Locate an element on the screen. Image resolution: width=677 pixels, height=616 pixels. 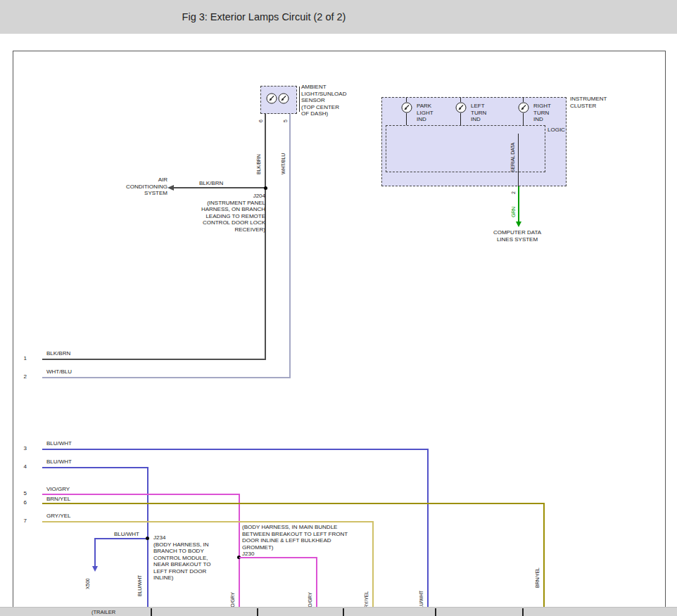
wire-blu-wht-x500-drop is located at coordinates (95, 553).